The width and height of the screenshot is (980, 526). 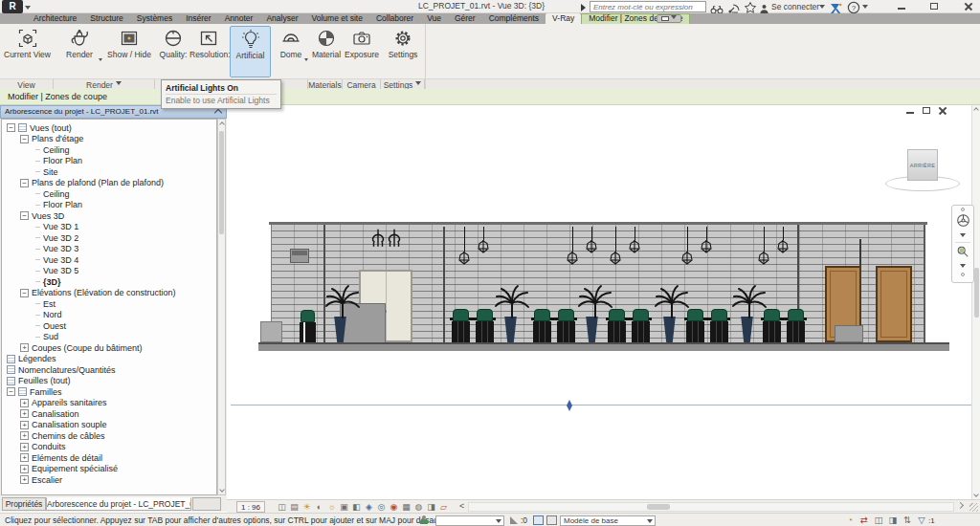 I want to click on maximize-button, so click(x=934, y=7).